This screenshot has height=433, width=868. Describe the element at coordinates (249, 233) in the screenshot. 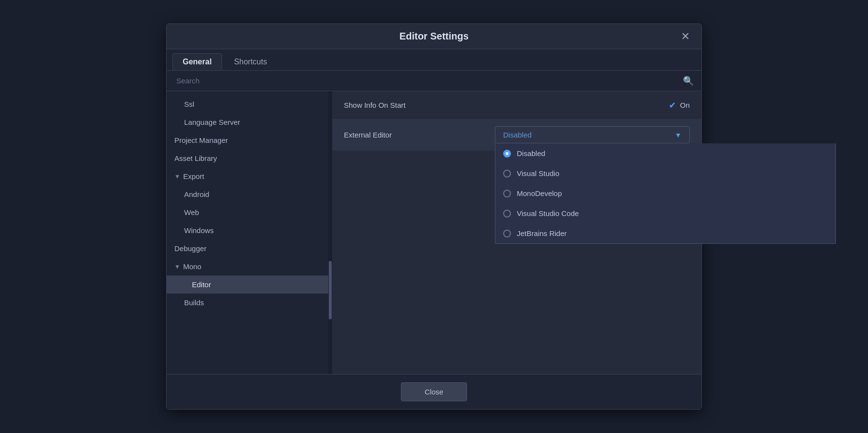

I see `sidebar: Ssl Language Server Project Manager Asse…` at that location.